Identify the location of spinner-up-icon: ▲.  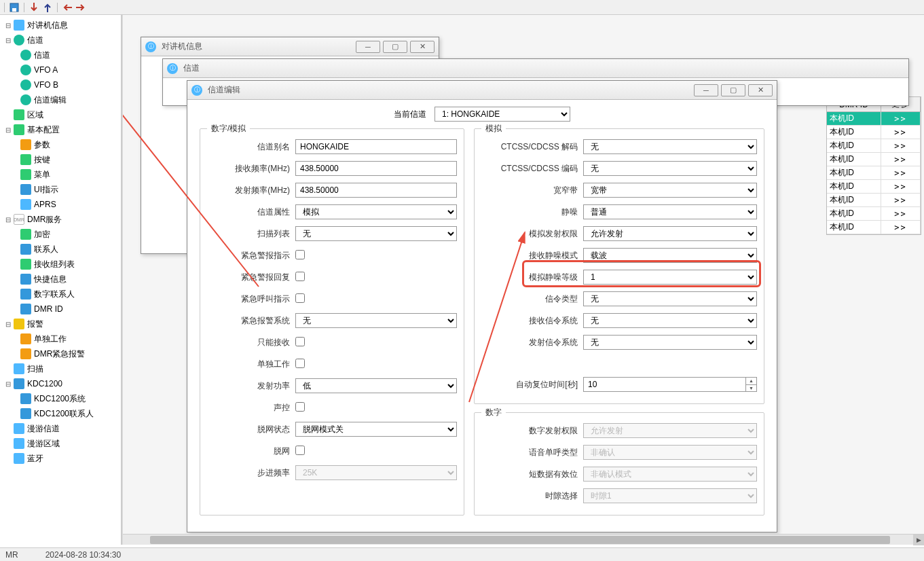
(751, 382).